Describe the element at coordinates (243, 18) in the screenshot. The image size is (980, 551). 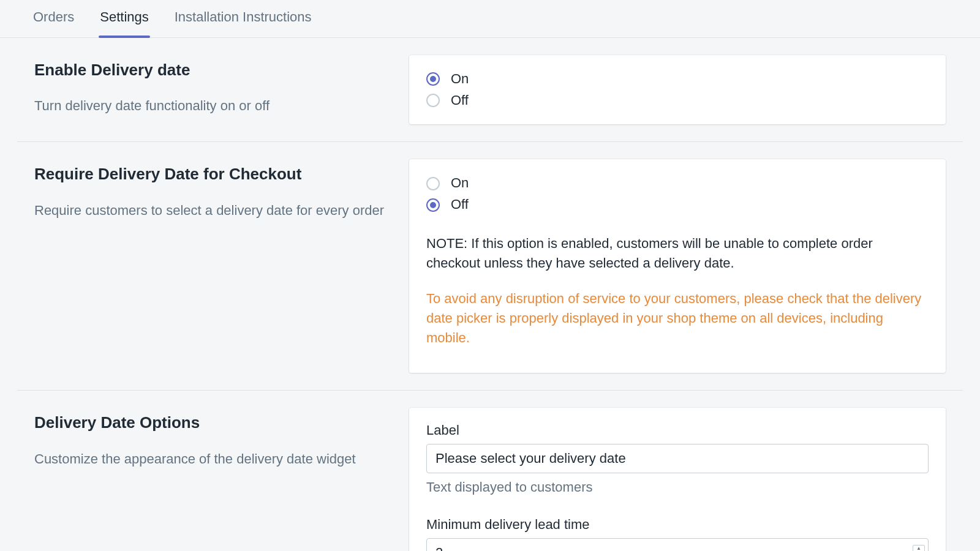
I see `tab-installation-instructions: Installation Instructions` at that location.